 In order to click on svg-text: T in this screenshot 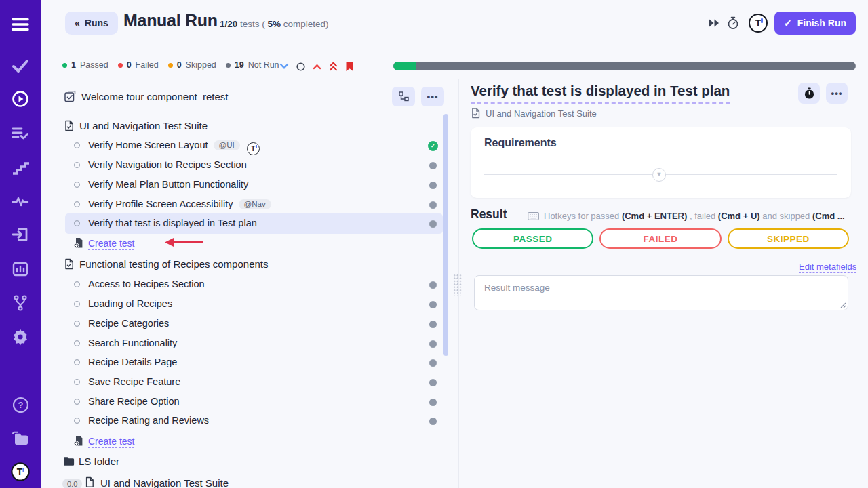, I will do `click(20, 472)`.